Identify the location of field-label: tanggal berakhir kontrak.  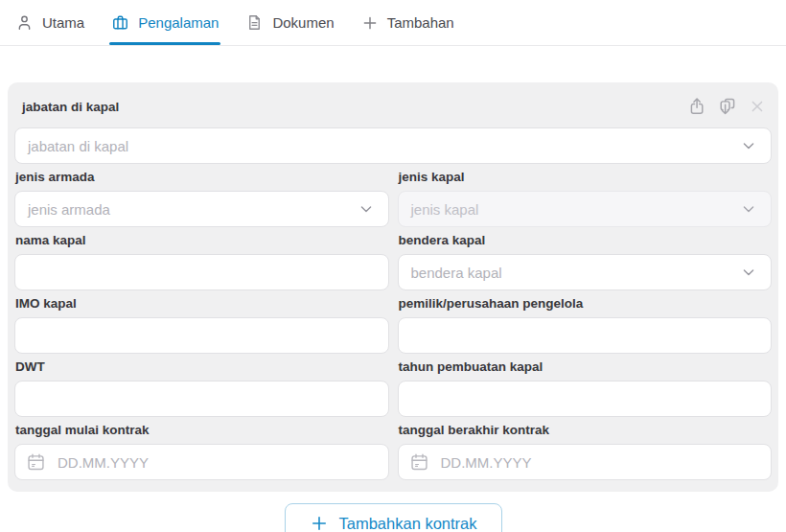
(586, 429).